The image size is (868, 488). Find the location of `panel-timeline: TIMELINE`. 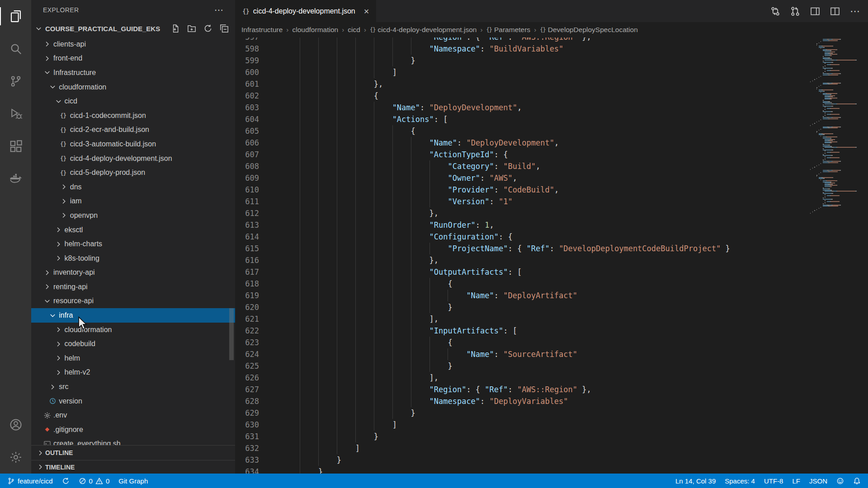

panel-timeline: TIMELINE is located at coordinates (133, 467).